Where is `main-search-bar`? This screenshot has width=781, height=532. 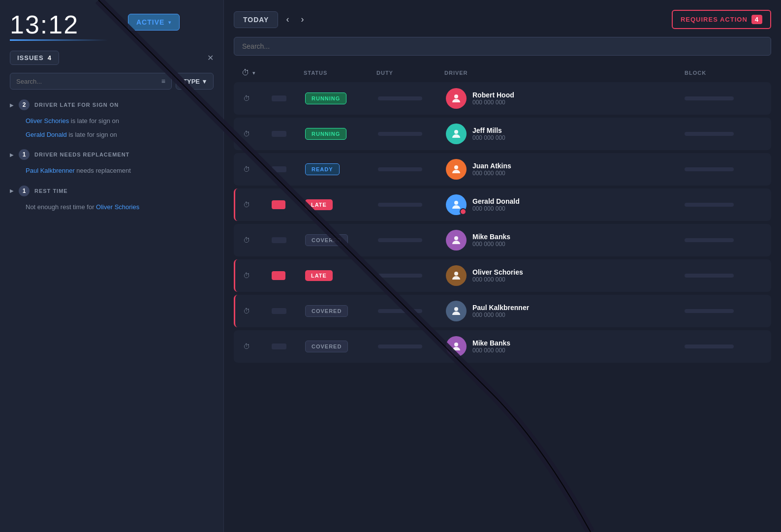
main-search-bar is located at coordinates (502, 46).